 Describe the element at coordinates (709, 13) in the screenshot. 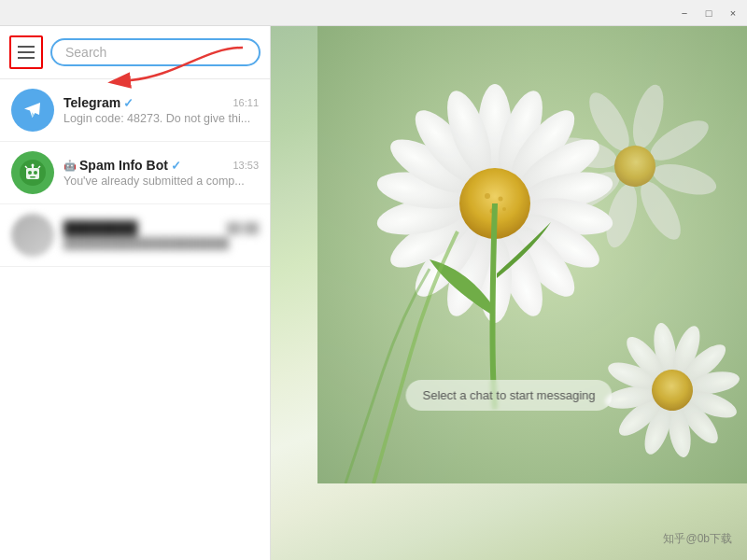

I see `maximize-button: □` at that location.